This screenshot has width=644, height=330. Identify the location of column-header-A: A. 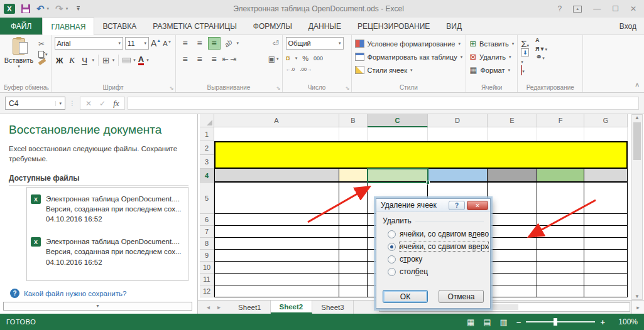
(276, 120).